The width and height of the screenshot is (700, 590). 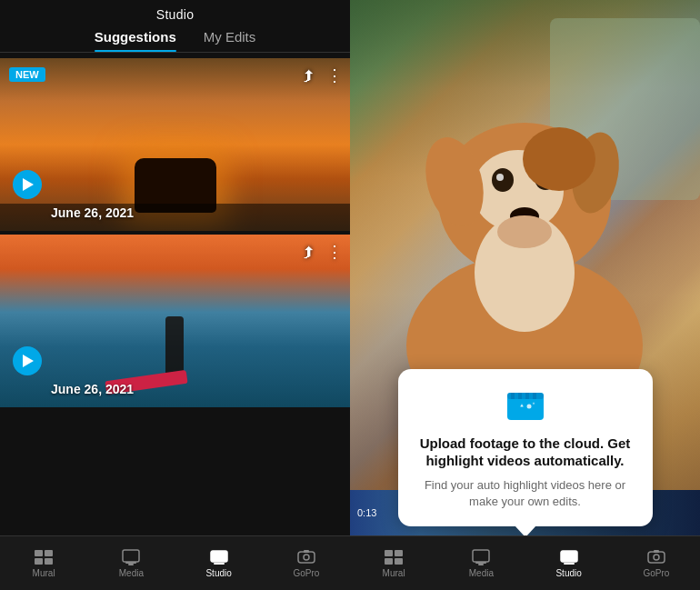 What do you see at coordinates (230, 40) in the screenshot?
I see `tab-my-edits: My Edits` at bounding box center [230, 40].